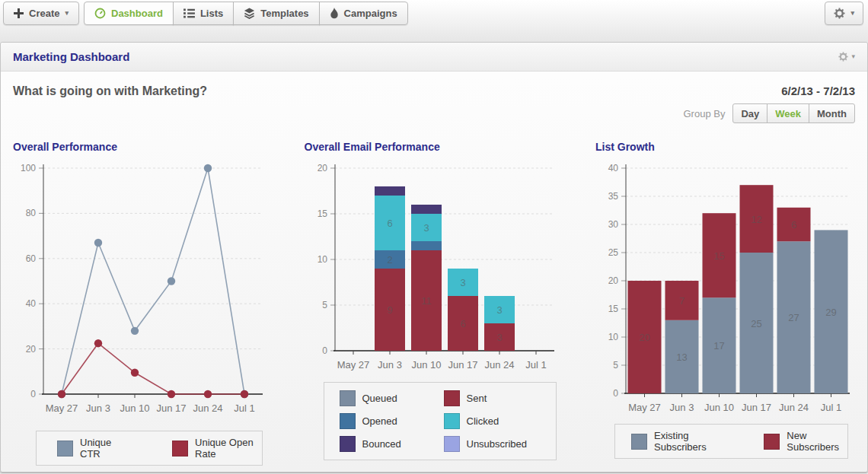 This screenshot has width=868, height=474. What do you see at coordinates (140, 147) in the screenshot?
I see `chart-title: Overall Performance` at bounding box center [140, 147].